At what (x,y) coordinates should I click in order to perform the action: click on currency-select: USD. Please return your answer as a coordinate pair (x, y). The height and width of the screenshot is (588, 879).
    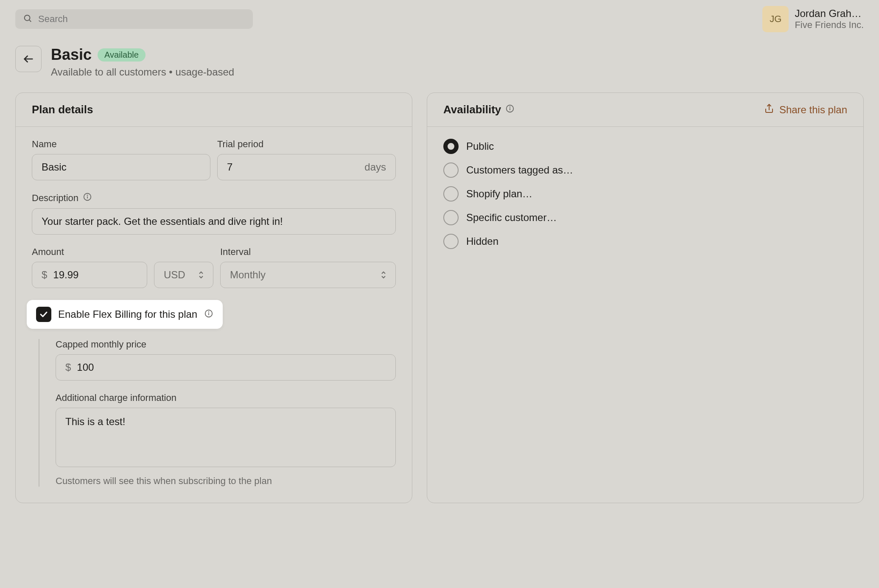
    Looking at the image, I should click on (184, 275).